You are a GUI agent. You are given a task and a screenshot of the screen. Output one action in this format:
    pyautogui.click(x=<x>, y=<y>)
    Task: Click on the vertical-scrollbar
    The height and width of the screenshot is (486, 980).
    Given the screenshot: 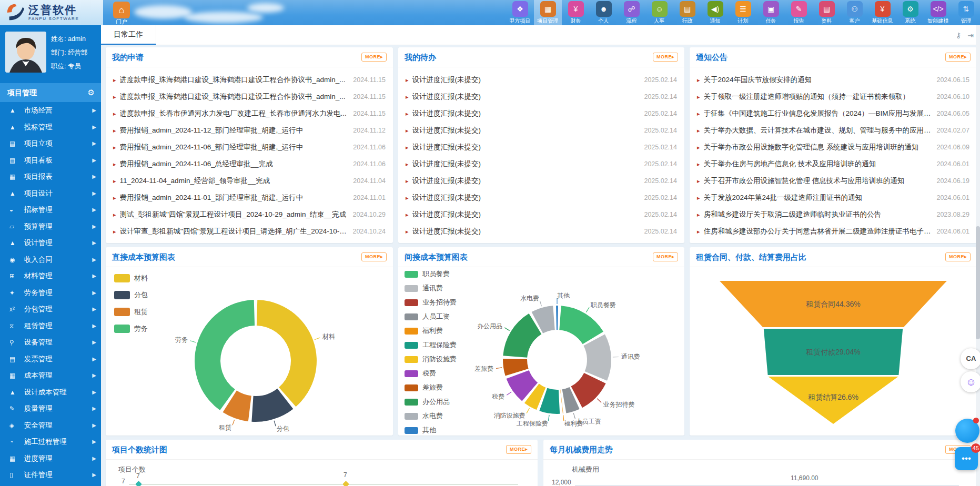 What is the action you would take?
    pyautogui.click(x=978, y=256)
    